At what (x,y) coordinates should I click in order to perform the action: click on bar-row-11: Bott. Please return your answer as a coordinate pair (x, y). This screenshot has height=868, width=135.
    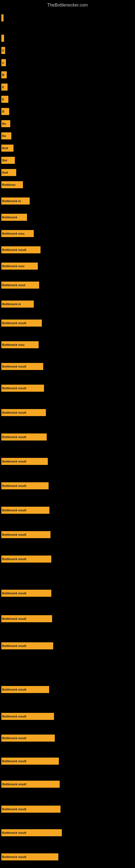
    Looking at the image, I should click on (7, 148).